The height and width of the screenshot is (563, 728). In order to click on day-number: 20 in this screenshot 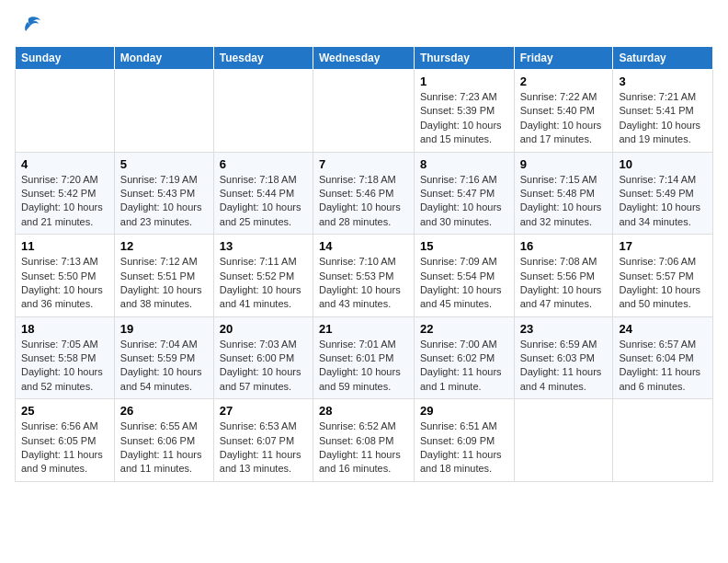, I will do `click(263, 329)`.